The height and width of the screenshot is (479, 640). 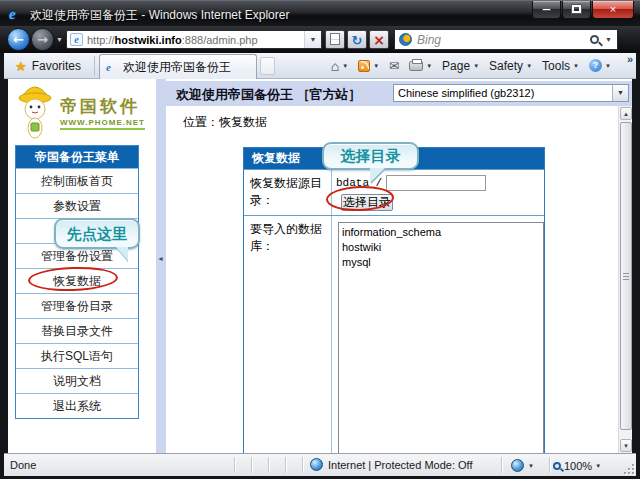 What do you see at coordinates (94, 66) in the screenshot?
I see `separator` at bounding box center [94, 66].